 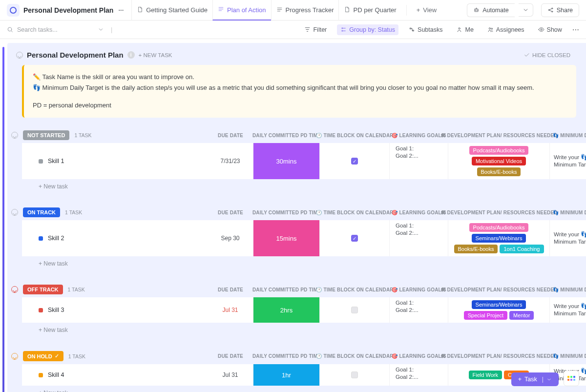 What do you see at coordinates (305, 10) in the screenshot?
I see `tab-progress-tracker: Progress Tracker` at bounding box center [305, 10].